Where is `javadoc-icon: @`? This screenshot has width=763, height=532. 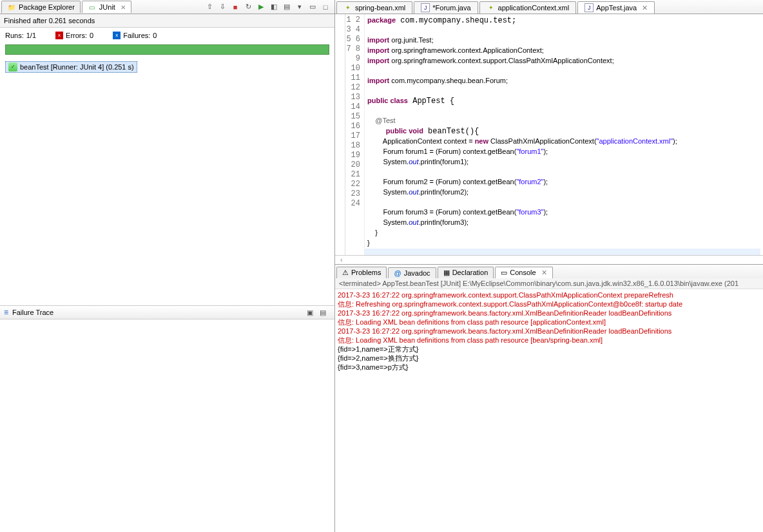
javadoc-icon: @ is located at coordinates (397, 273).